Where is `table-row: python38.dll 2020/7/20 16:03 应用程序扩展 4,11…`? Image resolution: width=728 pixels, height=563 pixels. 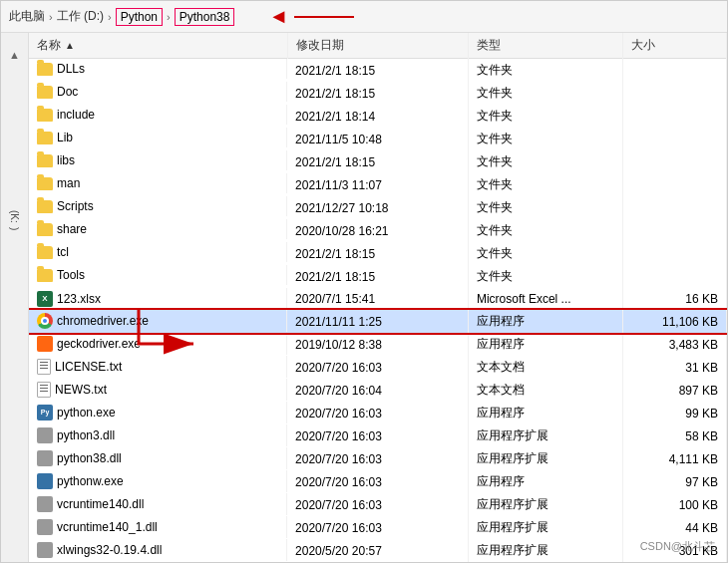
table-row: python38.dll 2020/7/20 16:03 应用程序扩展 4,11… is located at coordinates (378, 458).